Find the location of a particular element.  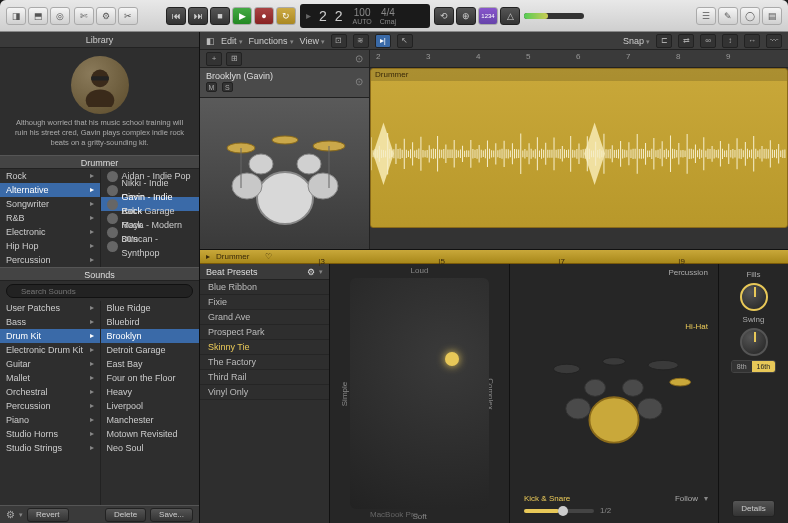

list-item: User Patches▸ is located at coordinates (50, 308).